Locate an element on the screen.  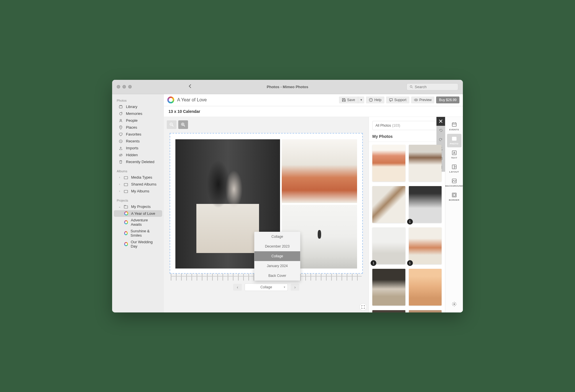
zoom-out-button is located at coordinates (172, 125).